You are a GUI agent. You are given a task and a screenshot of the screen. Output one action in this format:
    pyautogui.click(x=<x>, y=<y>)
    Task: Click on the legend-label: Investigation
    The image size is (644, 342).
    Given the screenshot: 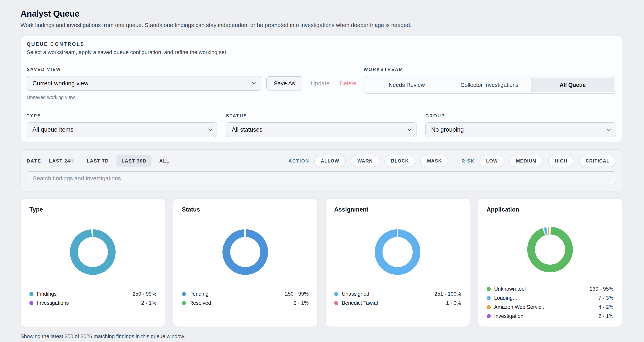 What is the action you would take?
    pyautogui.click(x=509, y=316)
    